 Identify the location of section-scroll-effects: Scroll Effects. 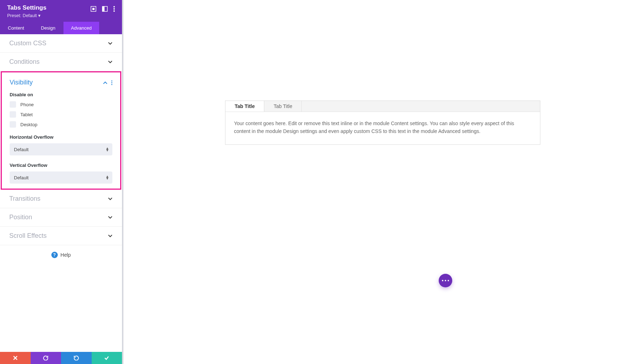
(61, 236).